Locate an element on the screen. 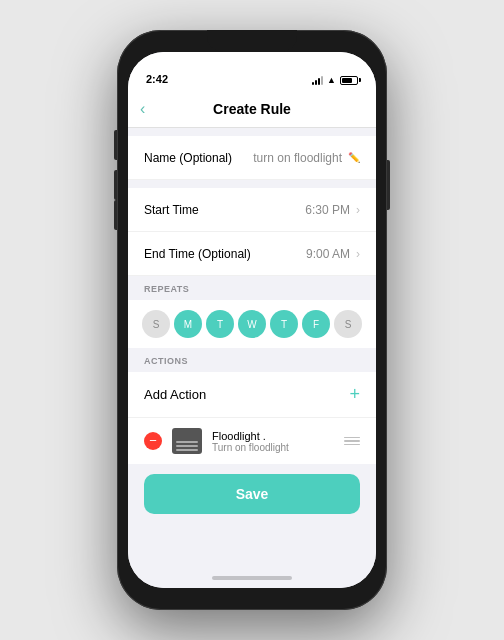 This screenshot has height=640, width=504. drag-handle is located at coordinates (352, 442).